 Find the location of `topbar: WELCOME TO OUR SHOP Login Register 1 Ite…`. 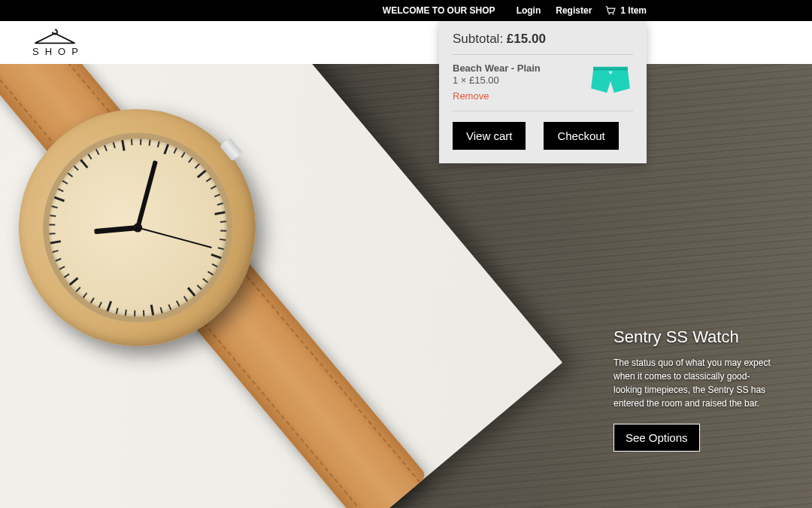

topbar: WELCOME TO OUR SHOP Login Register 1 Ite… is located at coordinates (406, 11).